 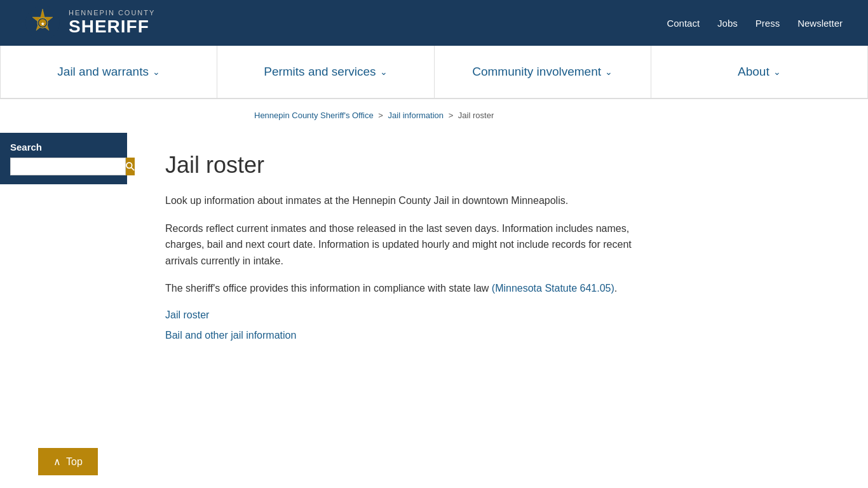 What do you see at coordinates (543, 72) in the screenshot?
I see `nav-item-community: Community involvement ⌄` at bounding box center [543, 72].